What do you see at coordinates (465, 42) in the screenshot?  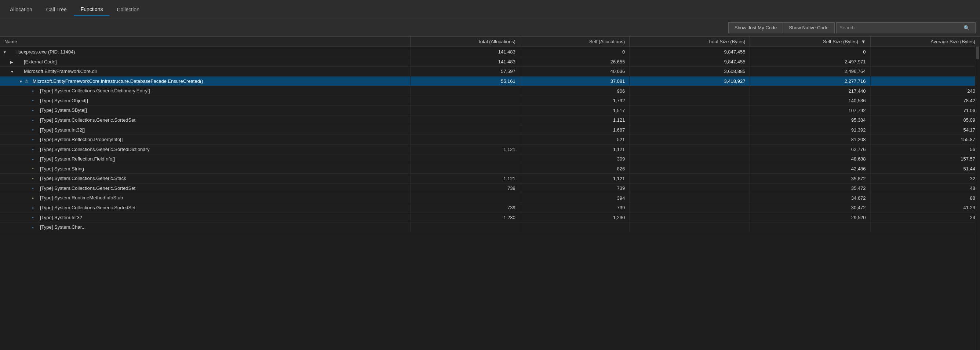 I see `col-header-total-alloc: Total (Allocations)` at bounding box center [465, 42].